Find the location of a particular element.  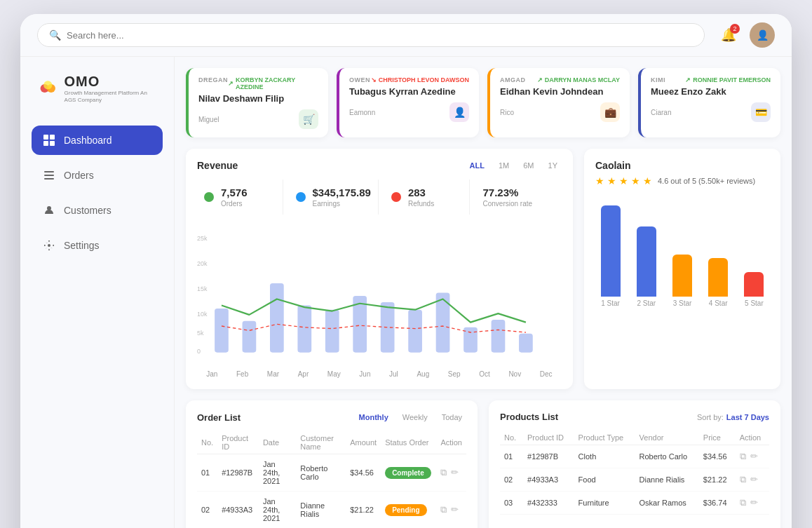

card-label-3: KIMI is located at coordinates (658, 80).